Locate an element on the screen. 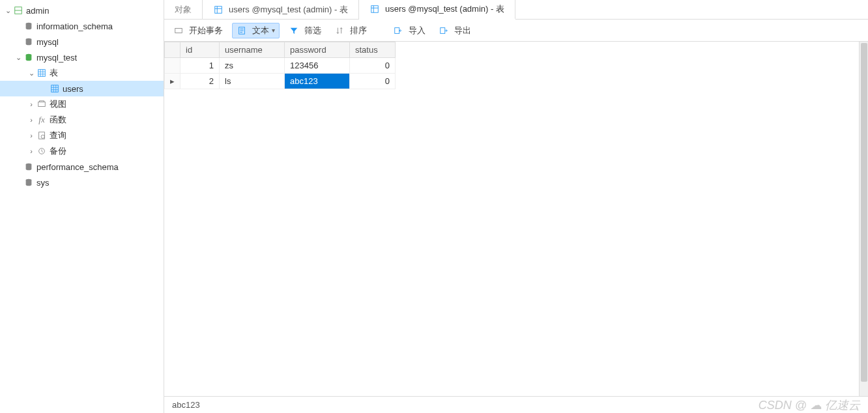 The height and width of the screenshot is (413, 868). connection-icon is located at coordinates (18, 10).